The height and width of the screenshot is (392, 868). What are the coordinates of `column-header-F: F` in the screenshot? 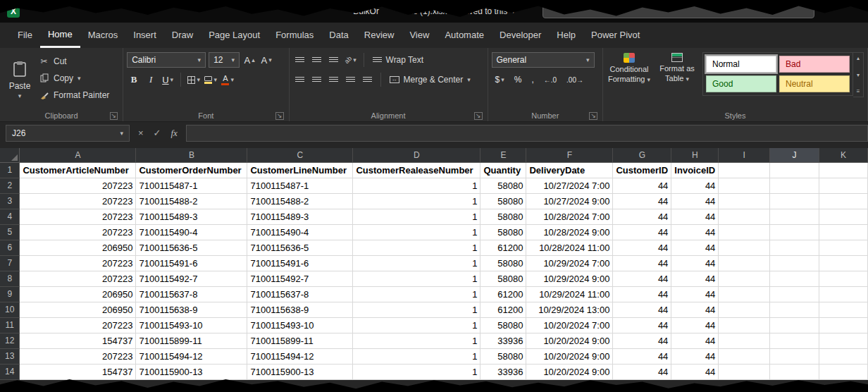 It's located at (569, 155).